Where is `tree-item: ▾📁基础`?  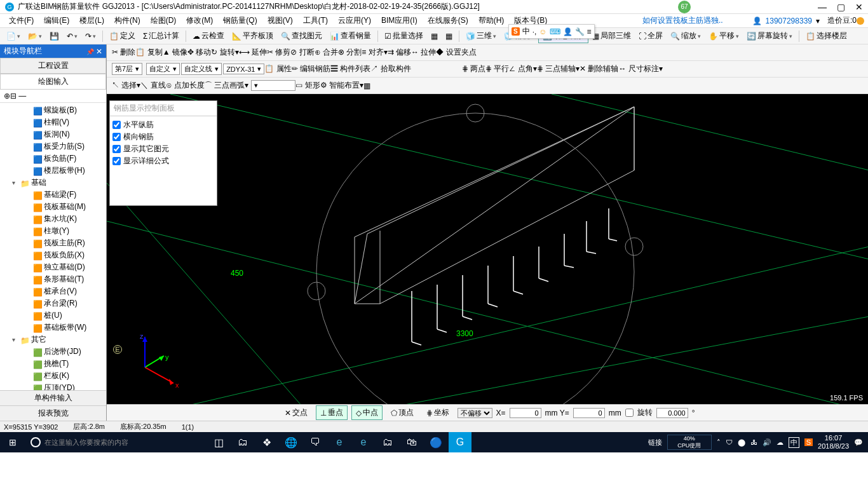
tree-item: ▾📁基础 is located at coordinates (53, 183).